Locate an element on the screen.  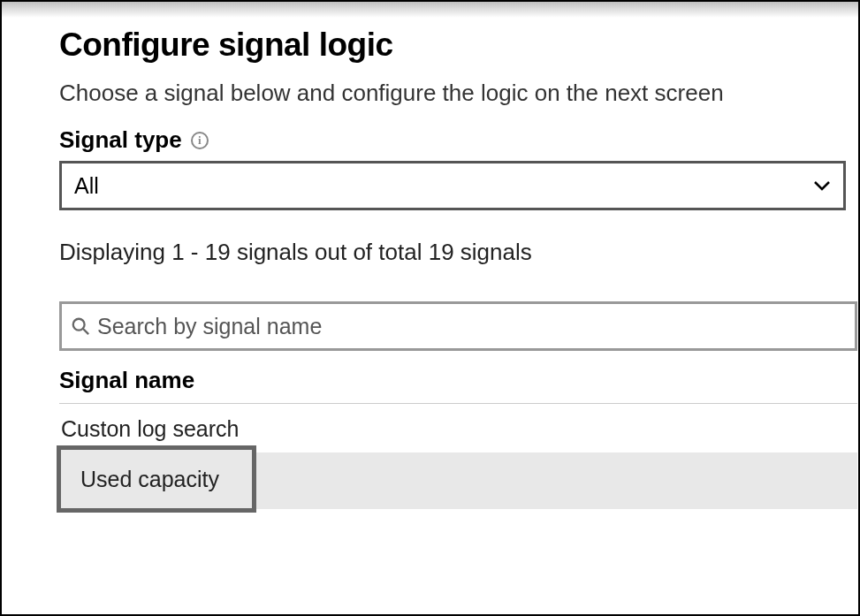
signal-type-label: Signal type is located at coordinates (120, 140).